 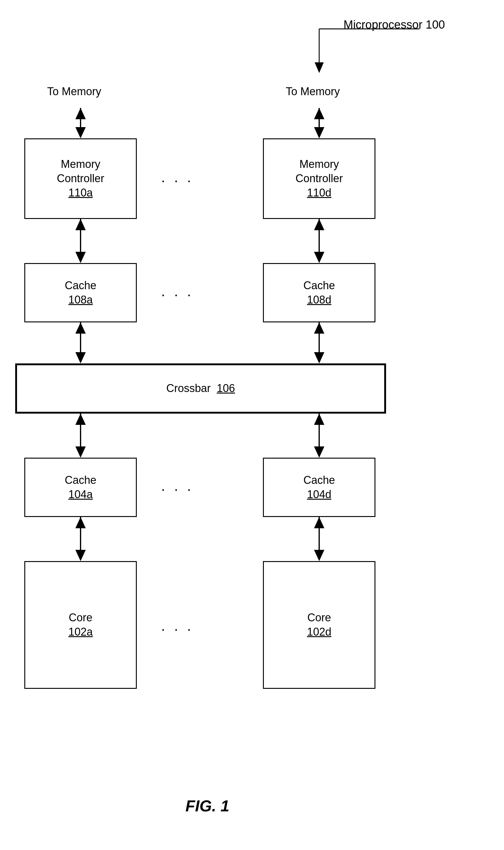 What do you see at coordinates (319, 179) in the screenshot?
I see `memory-controller-right-box: Memory Controller 110d` at bounding box center [319, 179].